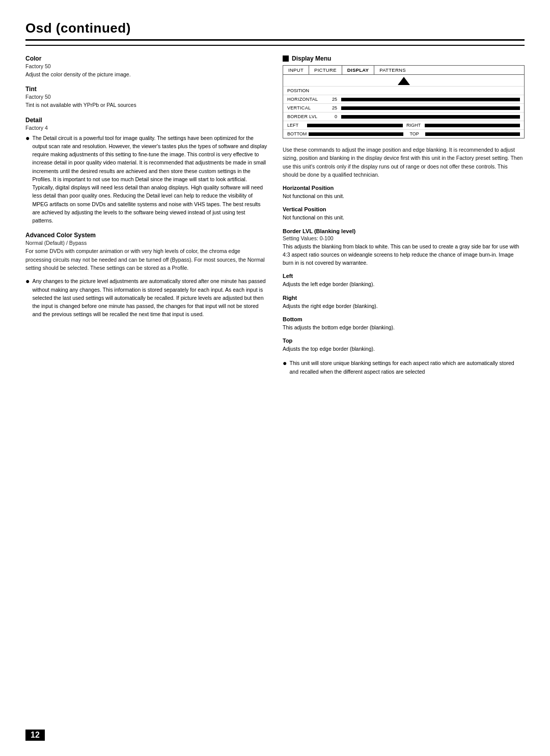 This screenshot has width=550, height=756. What do you see at coordinates (297, 134) in the screenshot?
I see `bottom-label: BOTTOM` at bounding box center [297, 134].